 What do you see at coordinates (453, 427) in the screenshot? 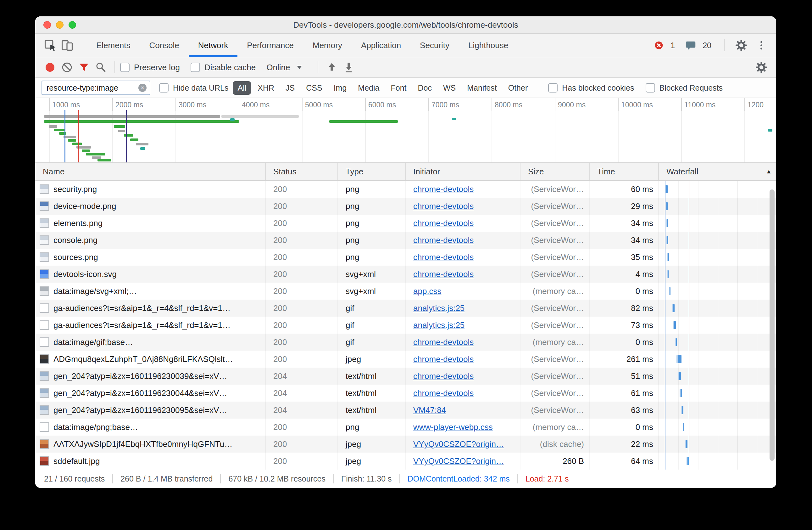
I see `initiator-link: www-player-webp.css` at bounding box center [453, 427].